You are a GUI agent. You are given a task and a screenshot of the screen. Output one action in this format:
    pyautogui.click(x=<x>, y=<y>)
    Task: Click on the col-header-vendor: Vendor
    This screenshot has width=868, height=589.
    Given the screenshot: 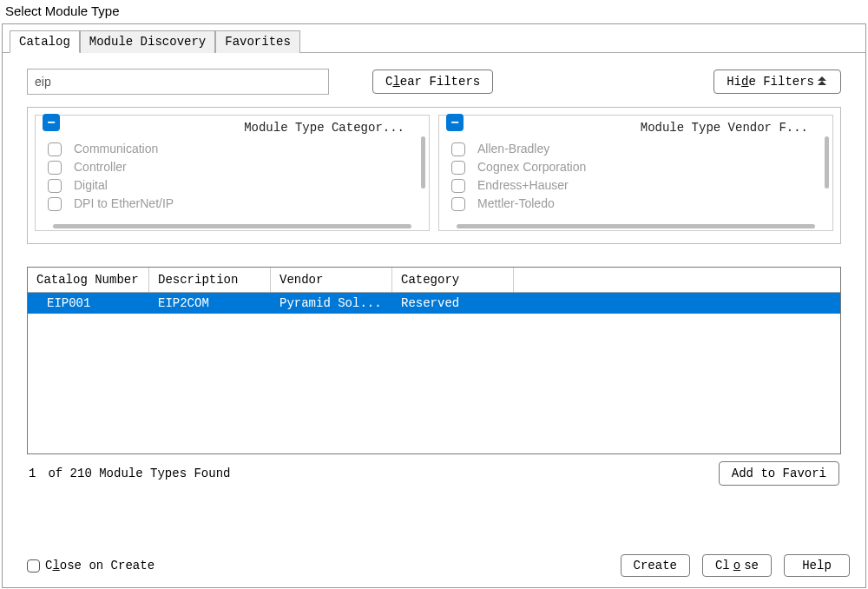 What is the action you would take?
    pyautogui.click(x=332, y=280)
    